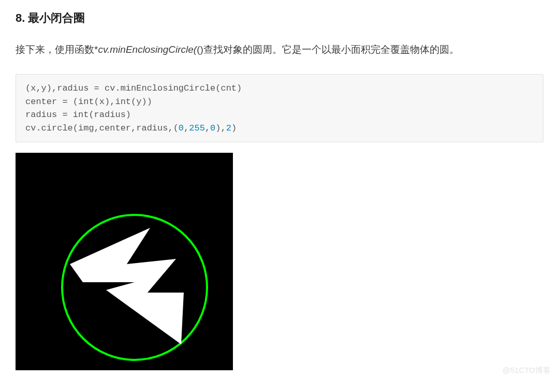 This screenshot has height=392, width=559. I want to click on code-line-4: cv.circle(img,center,radius,(0,255,0),2), so click(131, 128).